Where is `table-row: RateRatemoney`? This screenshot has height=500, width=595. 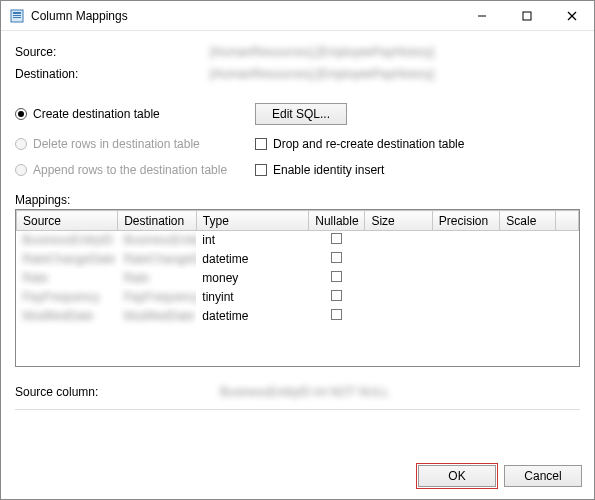
table-row: RateRatemoney is located at coordinates (298, 278).